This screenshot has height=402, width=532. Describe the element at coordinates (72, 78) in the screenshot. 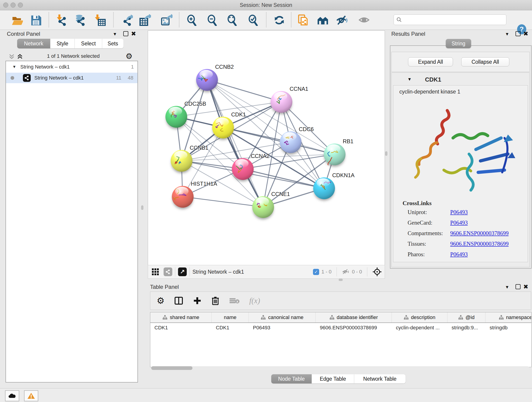

I see `network-tree-row: String Network – cdk1 11 48` at that location.